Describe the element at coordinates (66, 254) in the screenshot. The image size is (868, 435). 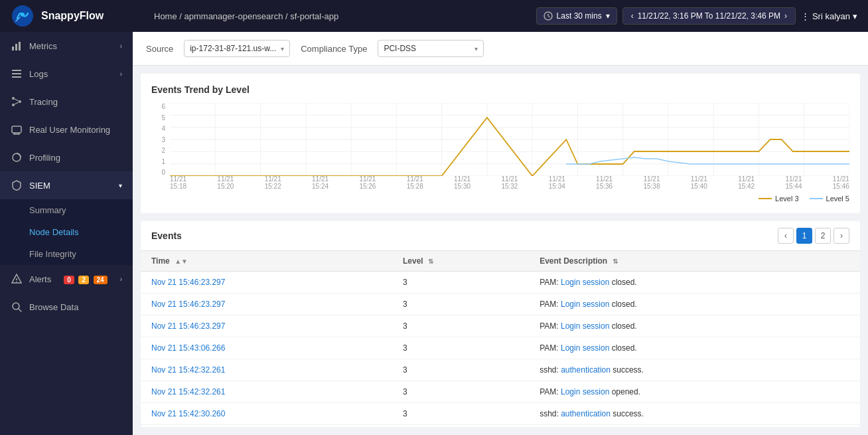
I see `sidebar-sub-item-file-integrity: File Integrity` at that location.